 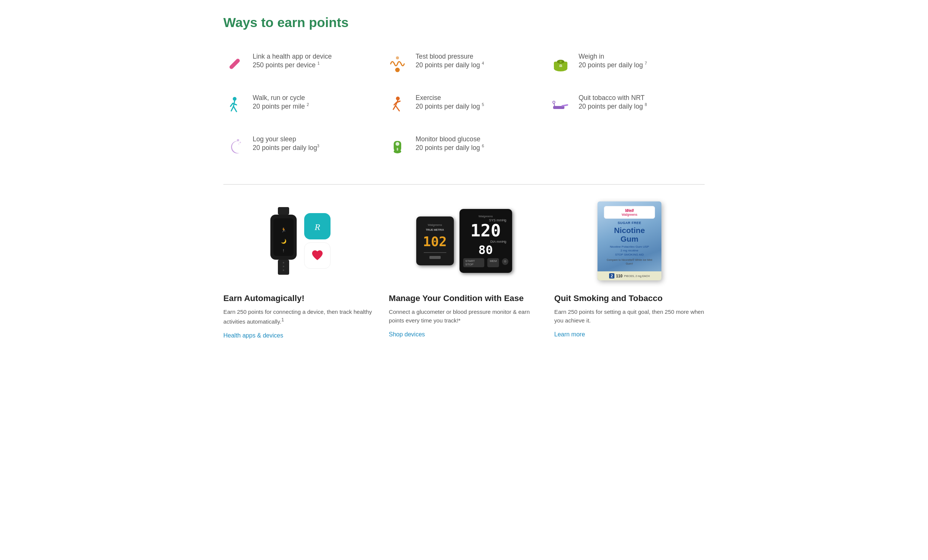 What do you see at coordinates (317, 227) in the screenshot?
I see `svg-text: R` at bounding box center [317, 227].